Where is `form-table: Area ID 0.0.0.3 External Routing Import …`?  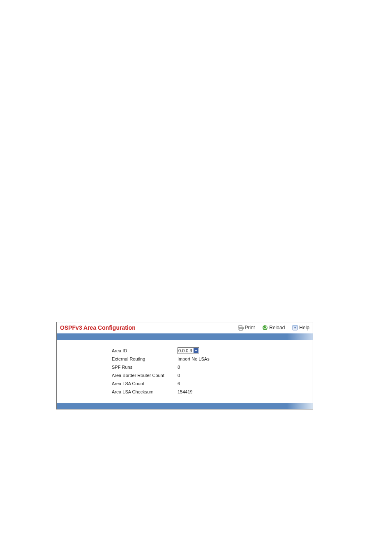
form-table: Area ID 0.0.0.3 External Routing Import … is located at coordinates (212, 371).